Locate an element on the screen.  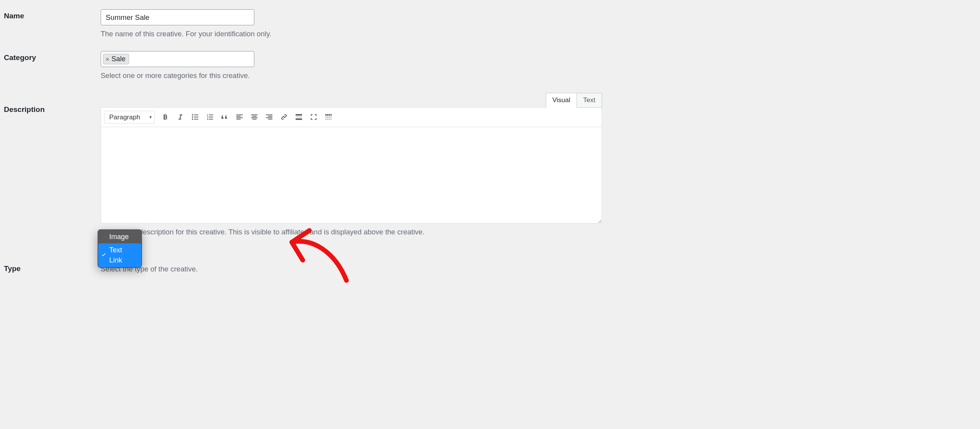
name-label: Name is located at coordinates (52, 25).